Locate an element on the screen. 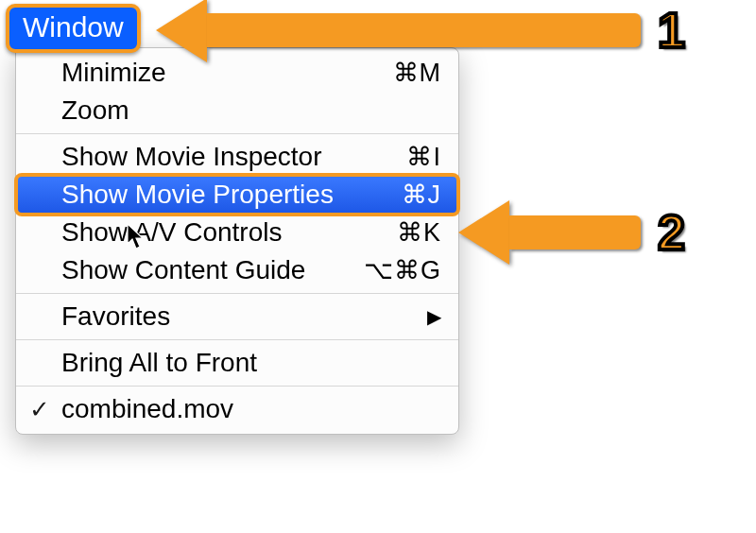 The height and width of the screenshot is (533, 756). menu-item-shortcut: ⌥⌘G is located at coordinates (399, 270).